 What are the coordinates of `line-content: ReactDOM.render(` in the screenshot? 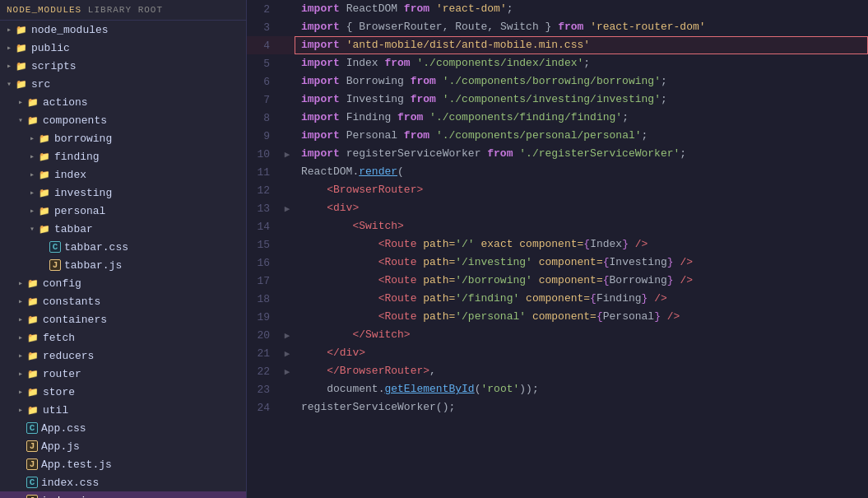 It's located at (581, 172).